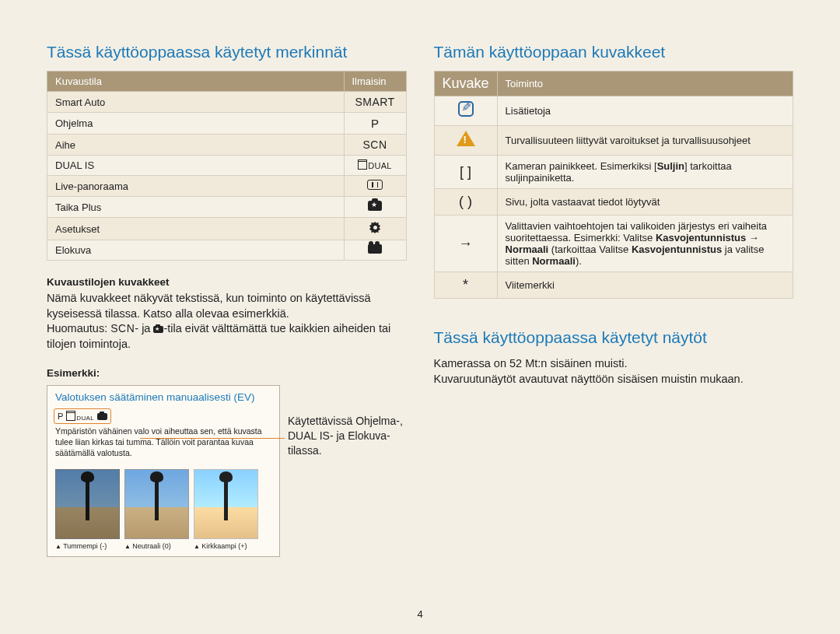 The width and height of the screenshot is (840, 634). I want to click on t: Kameran painikkeet. Esimerkiksi [, so click(582, 166).